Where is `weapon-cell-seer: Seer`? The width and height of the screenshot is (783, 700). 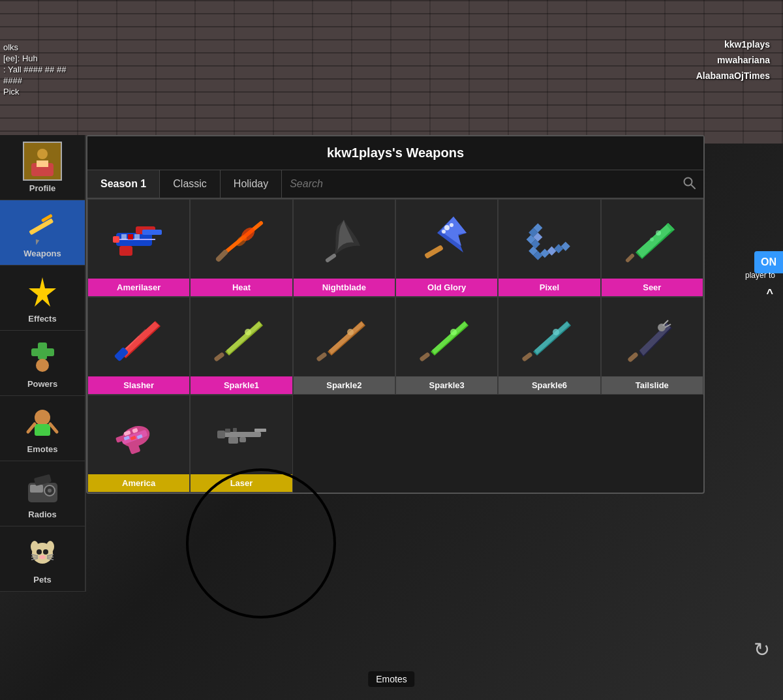
weapon-cell-seer: Seer is located at coordinates (652, 248).